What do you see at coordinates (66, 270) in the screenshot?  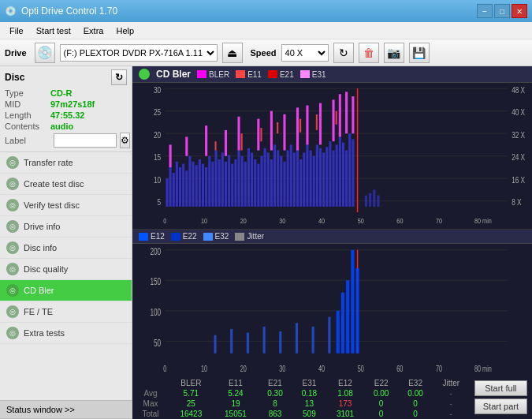 I see `sidebar-item-disc-quality: ◎ Disc quality` at bounding box center [66, 270].